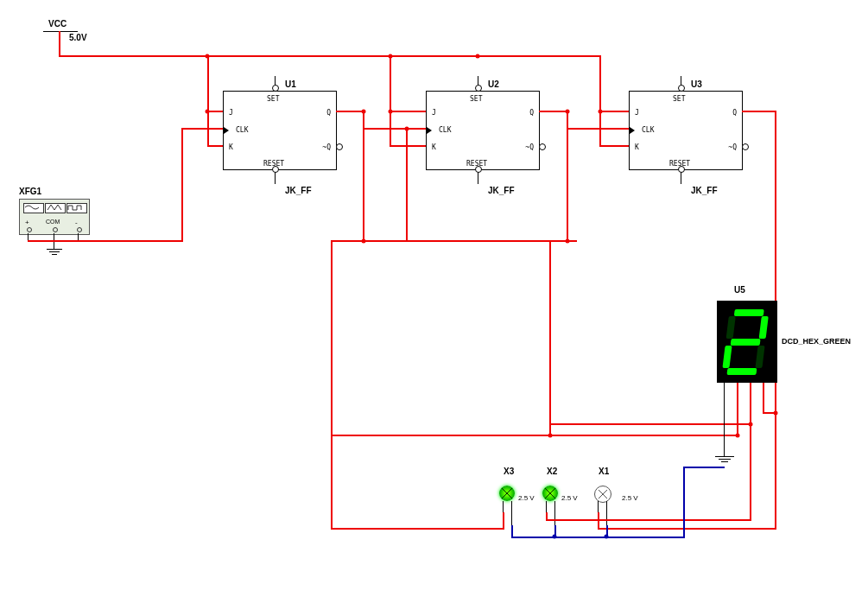  What do you see at coordinates (552, 472) in the screenshot?
I see `x2-ref: X2` at bounding box center [552, 472].